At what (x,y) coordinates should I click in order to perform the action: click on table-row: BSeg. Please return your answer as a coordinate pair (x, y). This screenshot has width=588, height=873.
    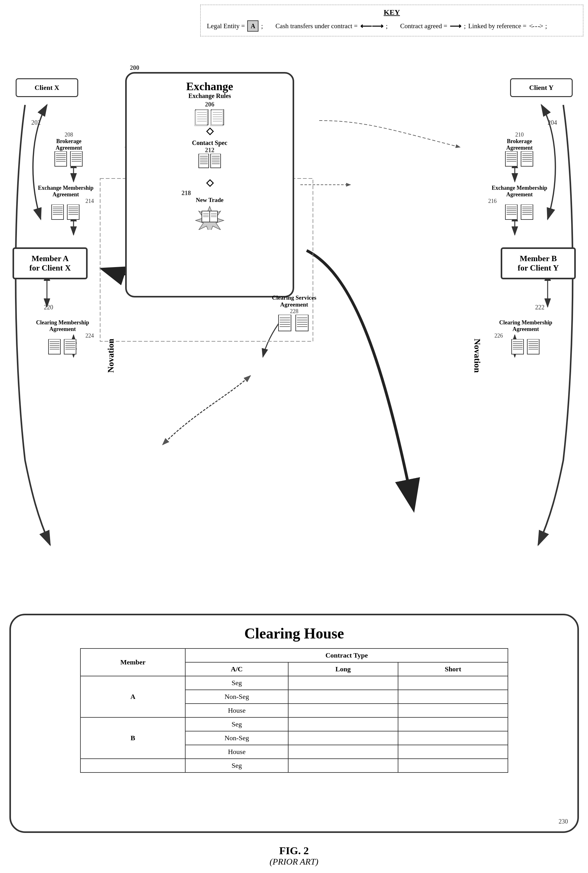
    Looking at the image, I should click on (294, 724).